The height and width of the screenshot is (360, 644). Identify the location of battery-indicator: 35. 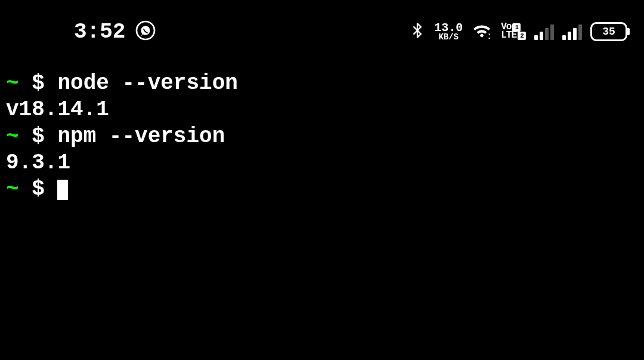
(610, 32).